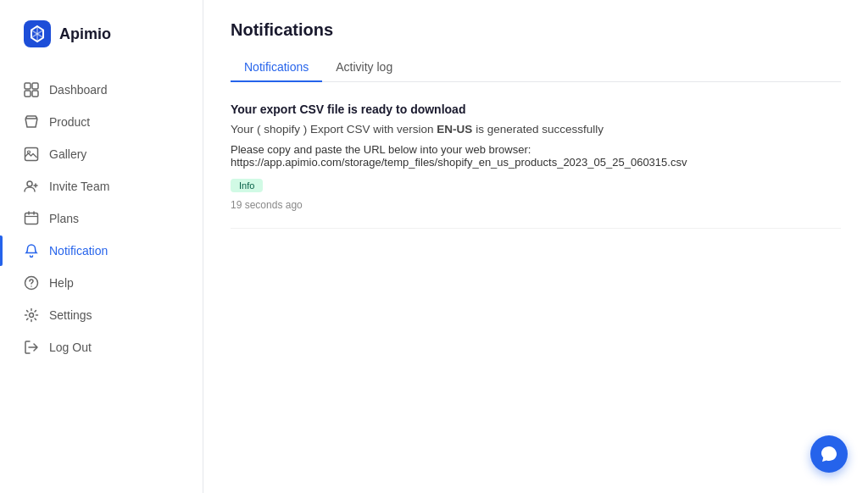  Describe the element at coordinates (68, 154) in the screenshot. I see `sidebar-item-gallery-label: Gallery` at that location.